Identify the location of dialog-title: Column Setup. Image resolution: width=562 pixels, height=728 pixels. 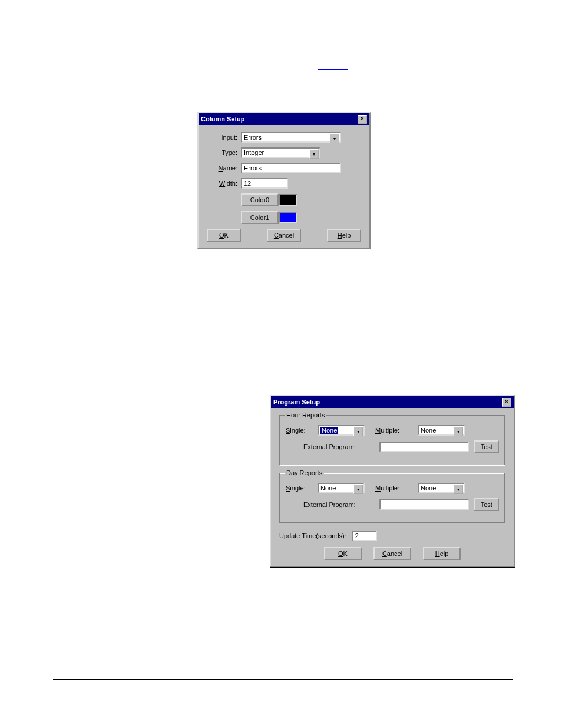
(223, 119).